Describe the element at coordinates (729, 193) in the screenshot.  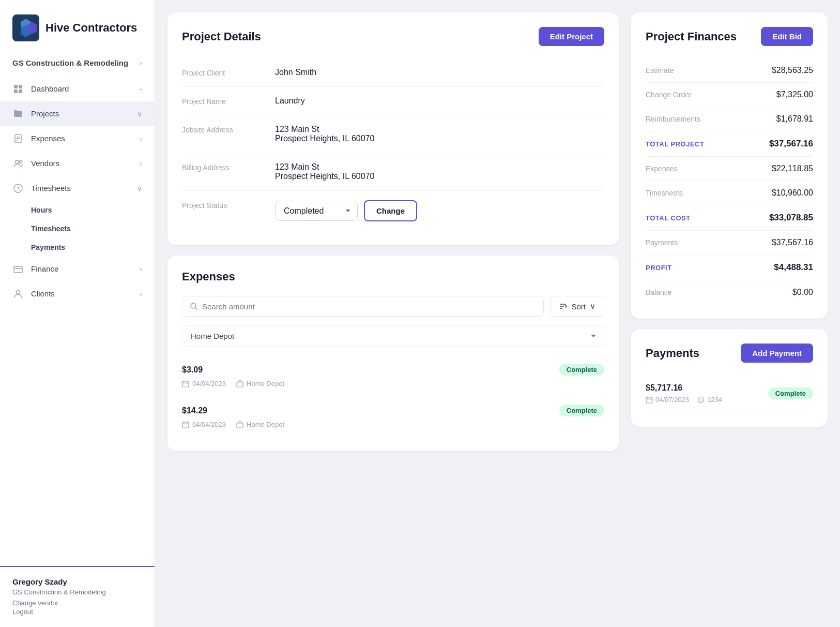
I see `timesheets-row: Timesheets $10,960.00` at that location.